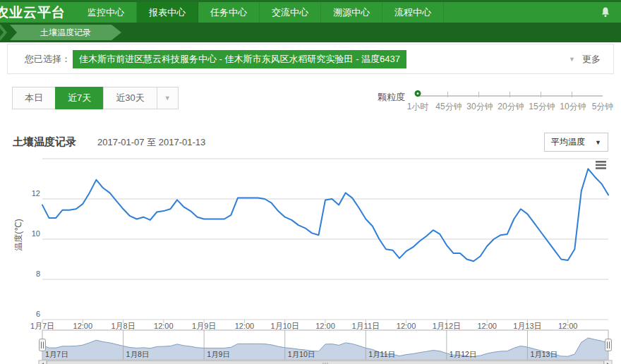 This screenshot has width=621, height=364. I want to click on navigator-day-label: 1月8日, so click(138, 354).